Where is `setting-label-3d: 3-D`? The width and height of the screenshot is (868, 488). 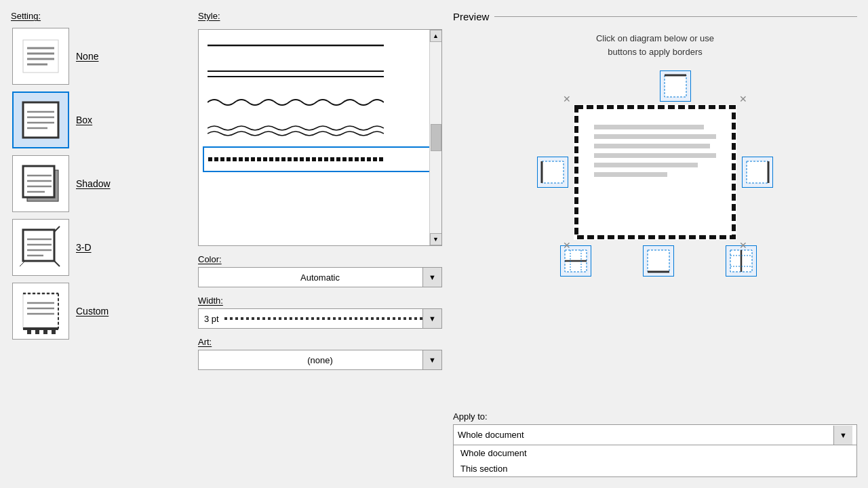 setting-label-3d: 3-D is located at coordinates (84, 247).